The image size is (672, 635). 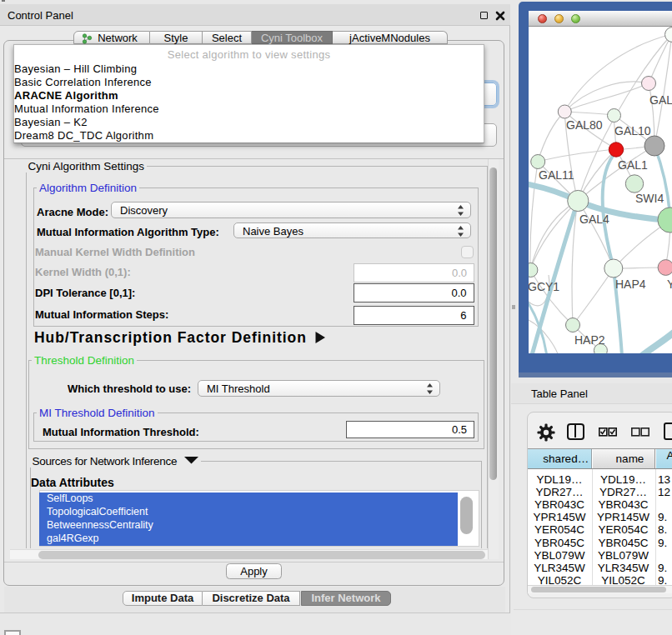 What do you see at coordinates (660, 100) in the screenshot?
I see `svg-text: GAL` at bounding box center [660, 100].